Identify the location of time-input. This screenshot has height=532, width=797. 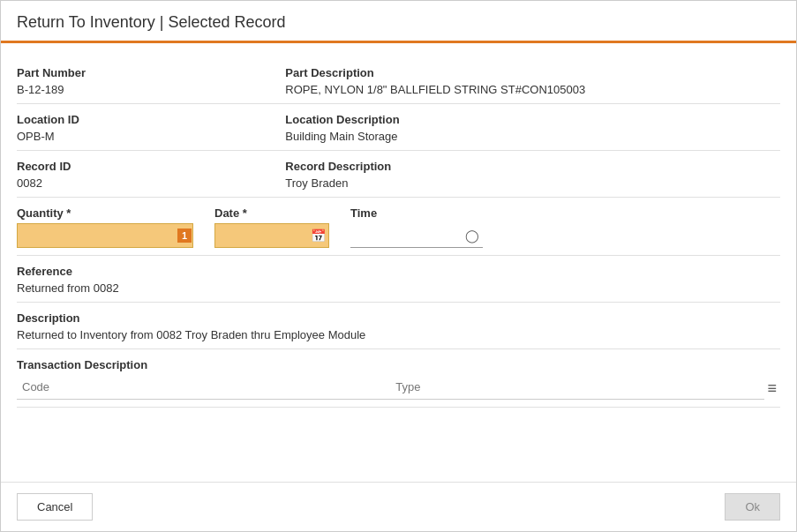
(417, 236).